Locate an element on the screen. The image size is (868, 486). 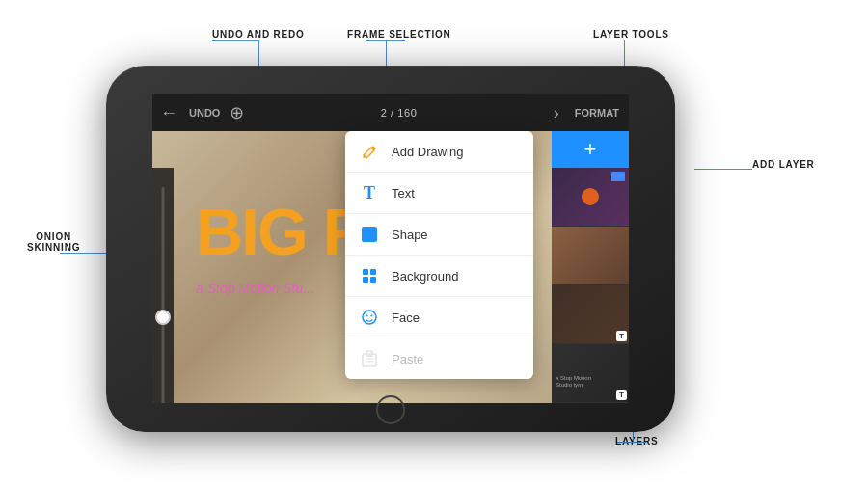
frame-selection-annotation: FRAME SELECTION is located at coordinates (399, 35).